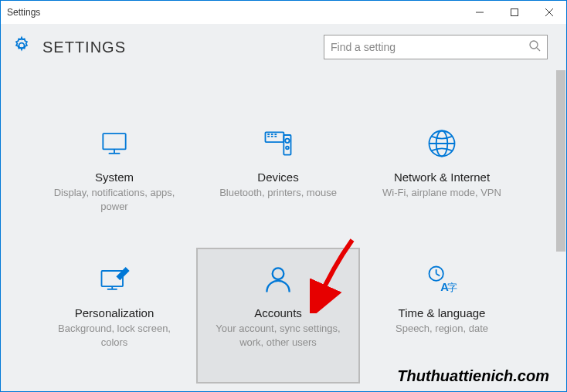 The image size is (567, 392). Describe the element at coordinates (278, 180) in the screenshot. I see `tile-devices: Devices Bluetooth, printers, mouse` at that location.